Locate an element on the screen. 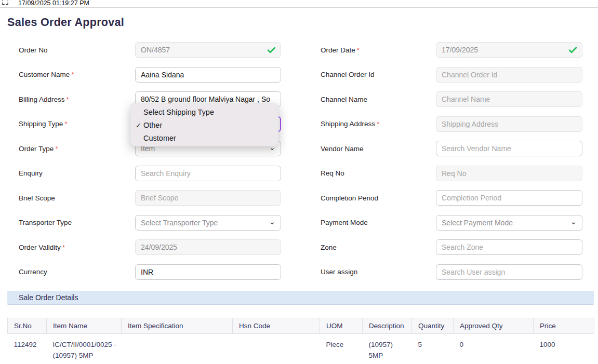  field-row-enquiry: Enquiry is located at coordinates (150, 173).